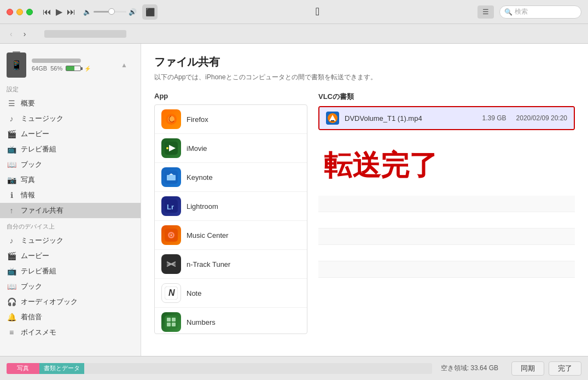 The width and height of the screenshot is (588, 380). I want to click on battery-charge-icon: ⚡, so click(88, 69).